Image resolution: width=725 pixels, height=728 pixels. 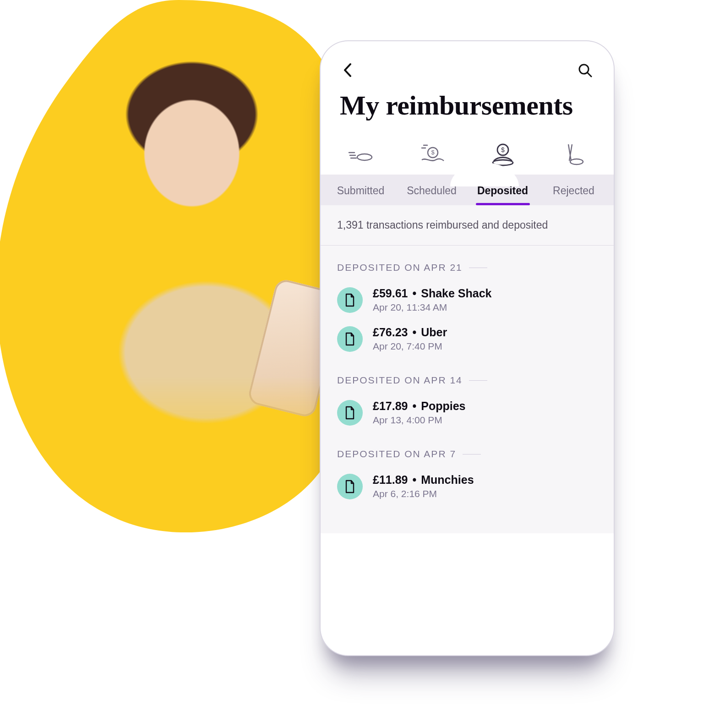 I want to click on tab-bar: $ $ Submitted Scheduled Deposited Reject…, so click(x=467, y=170).